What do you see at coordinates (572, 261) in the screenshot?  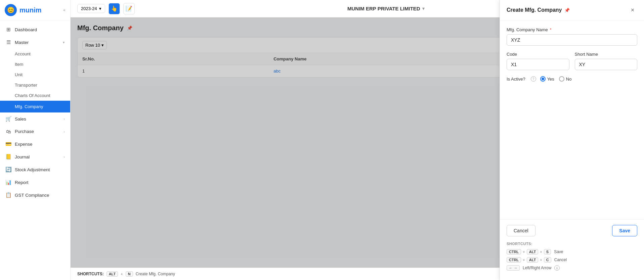 I see `panel-shortcuts-section: SHORTCUTS: CTRL + ALT + S Save CTRL + AL…` at bounding box center [572, 261].